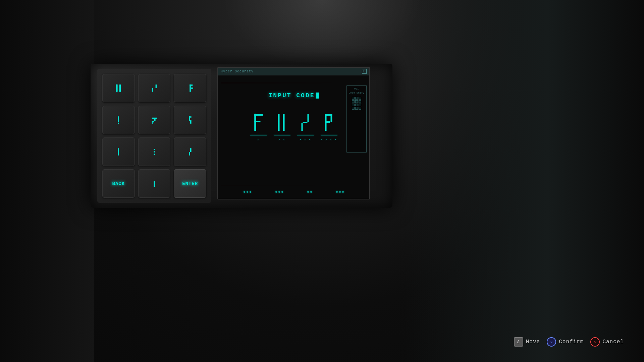 Image resolution: width=644 pixels, height=362 pixels. I want to click on hint-move: L Move, so click(527, 342).